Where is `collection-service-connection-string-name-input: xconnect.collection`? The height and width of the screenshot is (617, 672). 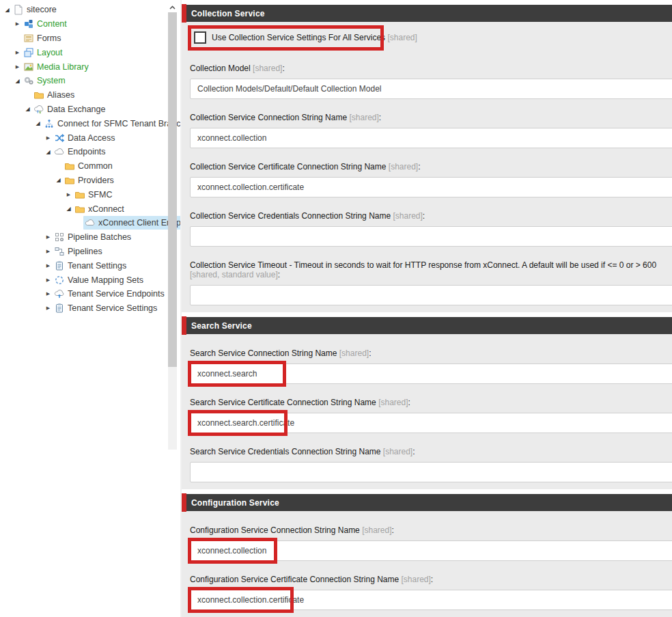
collection-service-connection-string-name-input: xconnect.collection is located at coordinates (431, 138).